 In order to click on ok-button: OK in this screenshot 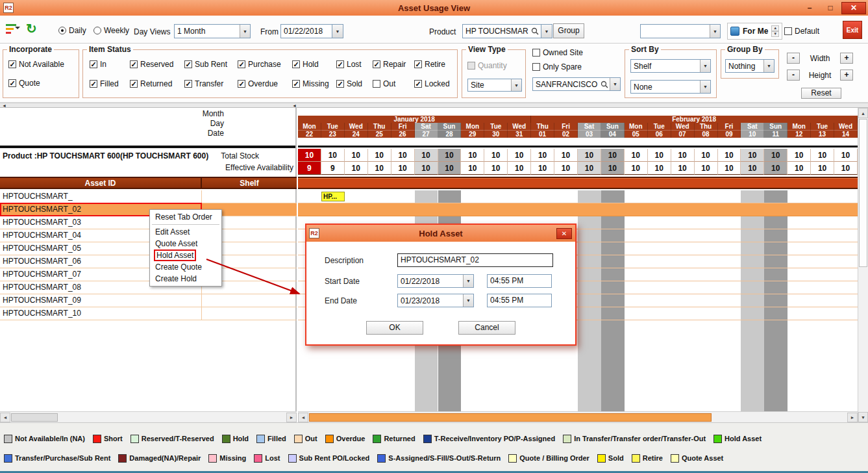, I will do `click(395, 327)`.